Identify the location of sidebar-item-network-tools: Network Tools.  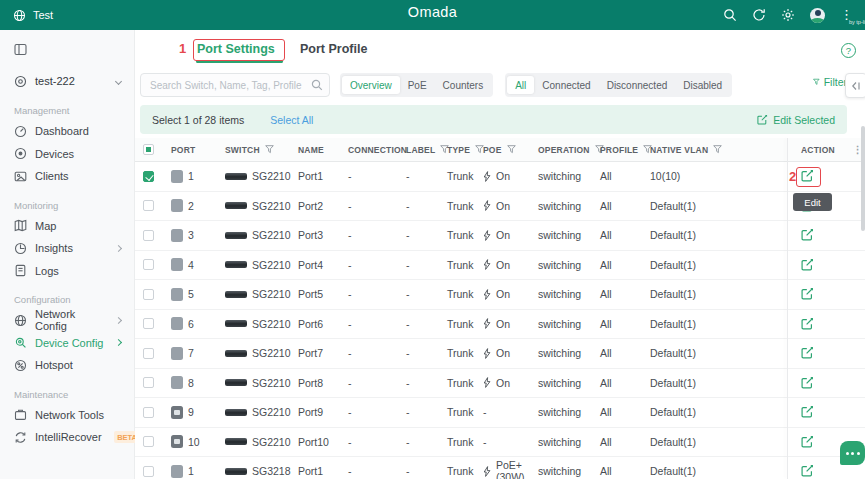
(67, 416).